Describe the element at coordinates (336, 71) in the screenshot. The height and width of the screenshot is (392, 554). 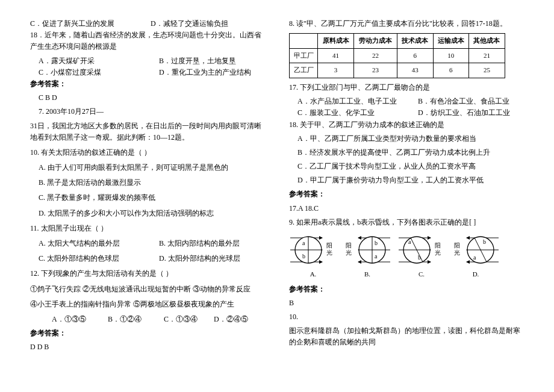
I see `cell: 3` at that location.